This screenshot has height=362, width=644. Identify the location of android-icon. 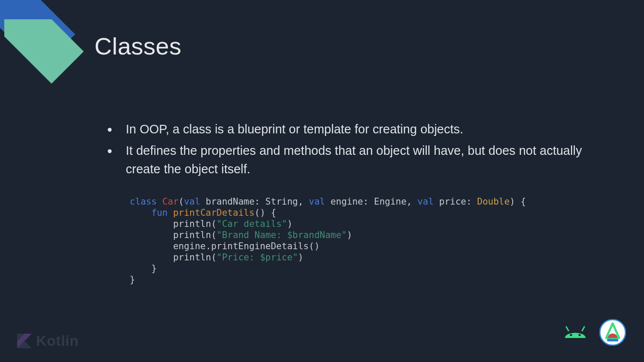
(575, 332).